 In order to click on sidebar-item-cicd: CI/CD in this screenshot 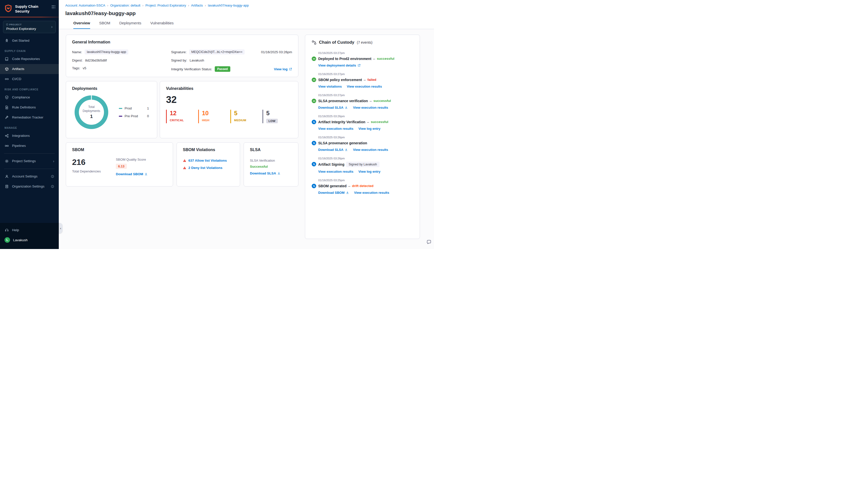, I will do `click(29, 79)`.